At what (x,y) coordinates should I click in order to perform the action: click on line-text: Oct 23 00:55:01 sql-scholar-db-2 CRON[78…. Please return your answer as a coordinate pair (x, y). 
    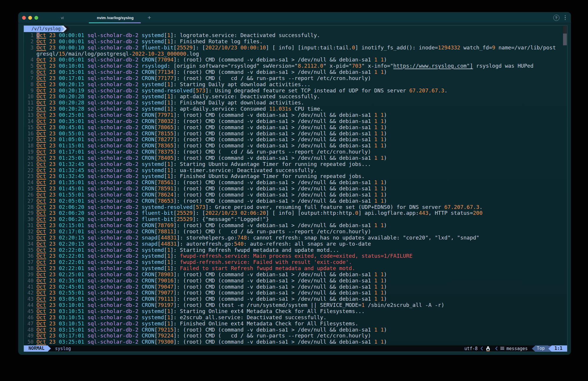
    Looking at the image, I should click on (212, 134).